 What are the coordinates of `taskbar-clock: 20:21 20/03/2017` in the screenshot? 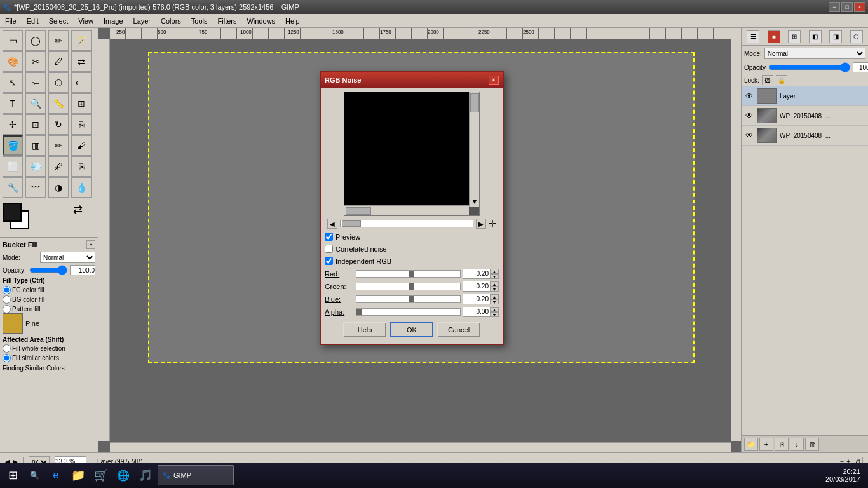 It's located at (845, 475).